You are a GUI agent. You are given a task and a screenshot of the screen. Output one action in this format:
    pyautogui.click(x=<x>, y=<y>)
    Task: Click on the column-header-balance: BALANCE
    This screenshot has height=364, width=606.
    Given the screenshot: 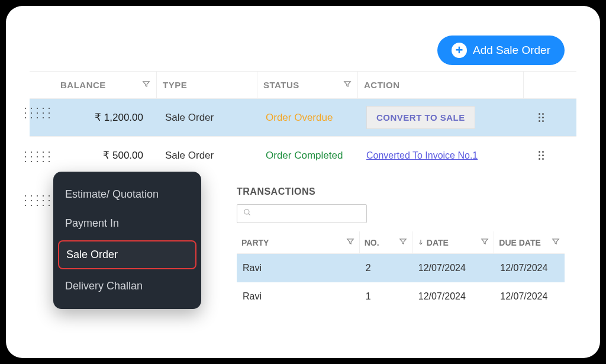 What is the action you would take?
    pyautogui.click(x=94, y=85)
    